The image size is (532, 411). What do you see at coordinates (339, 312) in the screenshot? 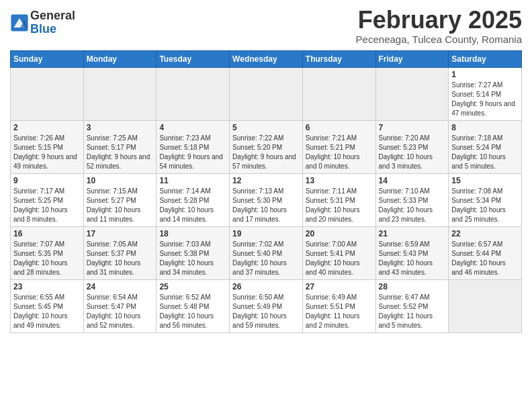
I see `day-info: Sunrise: 6:49 AMSunset: 5:51 PMDaylight:…` at bounding box center [339, 312].